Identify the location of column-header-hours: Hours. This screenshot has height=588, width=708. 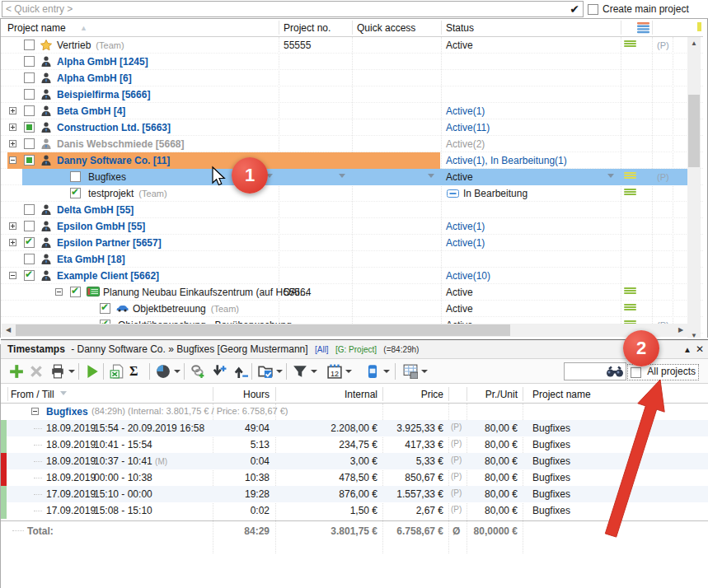
(256, 394).